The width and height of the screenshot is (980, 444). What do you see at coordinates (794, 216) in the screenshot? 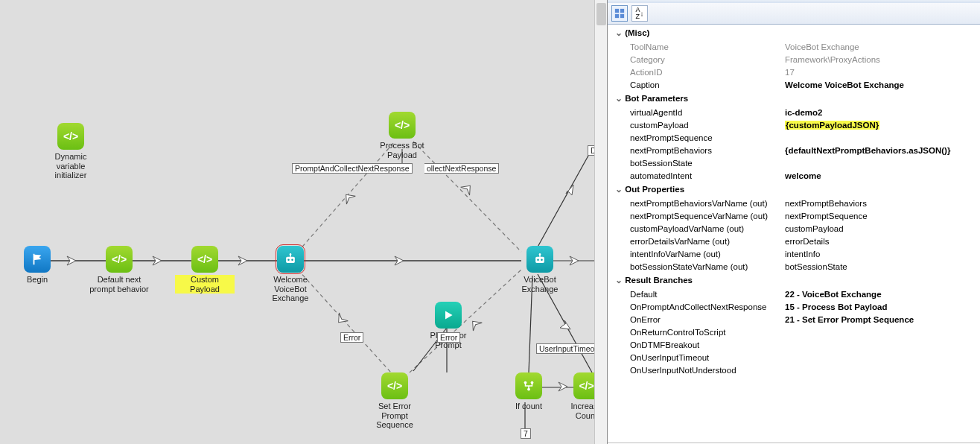
I see `property-row: nextPromptSequenceVarName (out)nextPromp…` at bounding box center [794, 216].